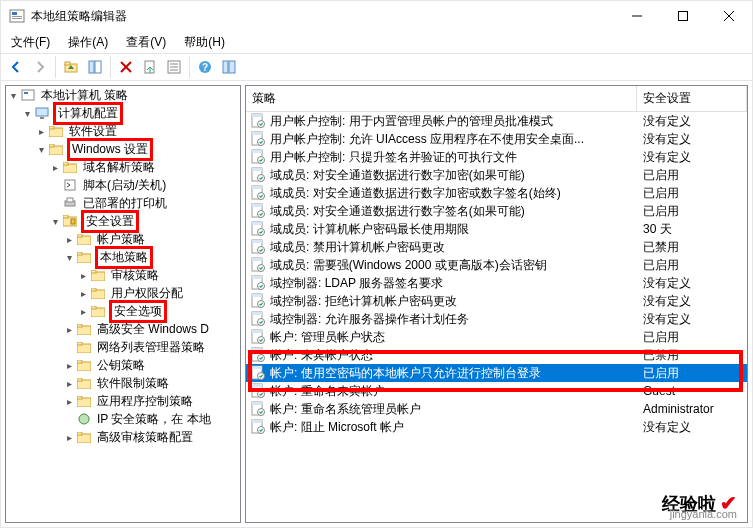 This screenshot has height=528, width=753. What do you see at coordinates (496, 175) in the screenshot?
I see `list-row: 域成员: 对安全通道数据进行数字加密(如果可能)已启用` at bounding box center [496, 175].